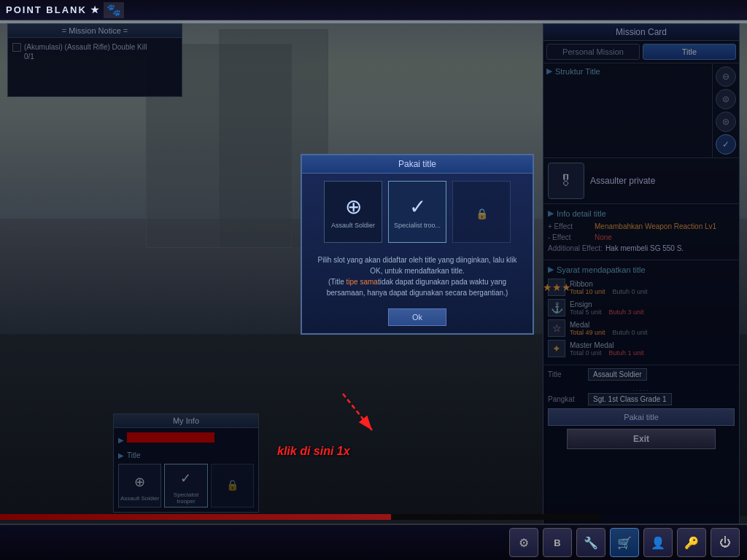 This screenshot has height=560, width=747. What do you see at coordinates (417, 317) in the screenshot?
I see `modal-ok-button: Ok` at bounding box center [417, 317].